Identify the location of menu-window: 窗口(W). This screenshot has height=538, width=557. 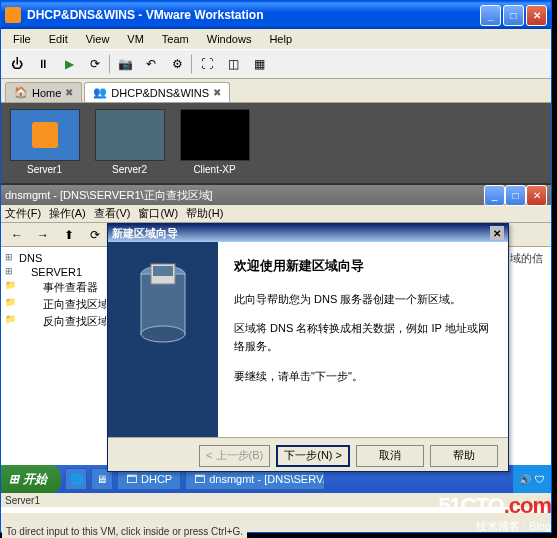
(158, 214).